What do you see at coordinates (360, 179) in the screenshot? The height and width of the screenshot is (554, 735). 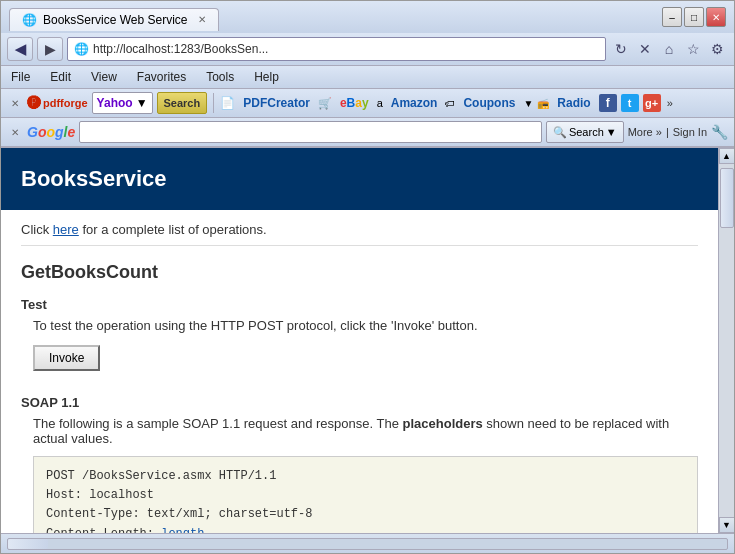 I see `page-header: BooksService` at bounding box center [360, 179].